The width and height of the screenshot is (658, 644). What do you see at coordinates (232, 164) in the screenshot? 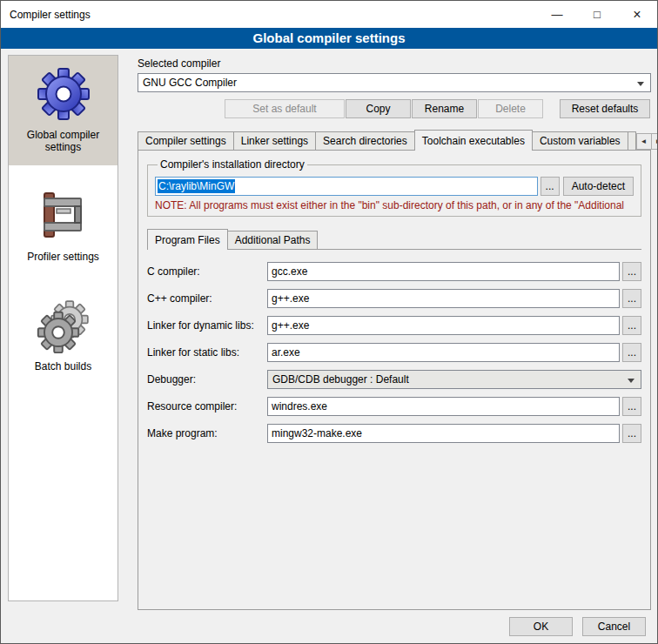
I see `install-dir-group-title: Compiler's installation directory` at bounding box center [232, 164].